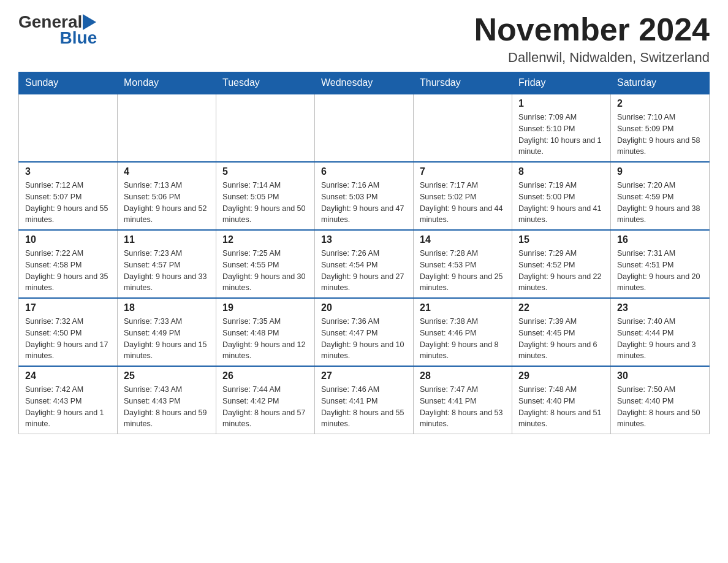  I want to click on day-number: 30, so click(660, 376).